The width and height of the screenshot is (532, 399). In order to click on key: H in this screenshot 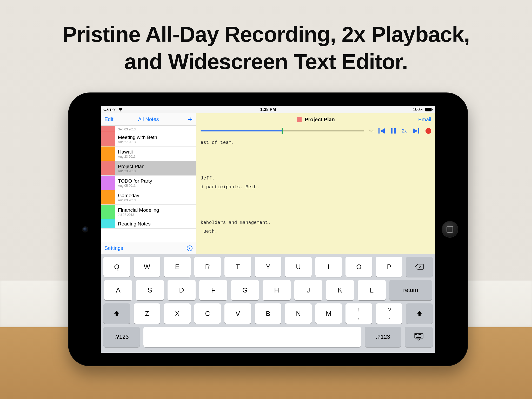, I will do `click(277, 290)`.